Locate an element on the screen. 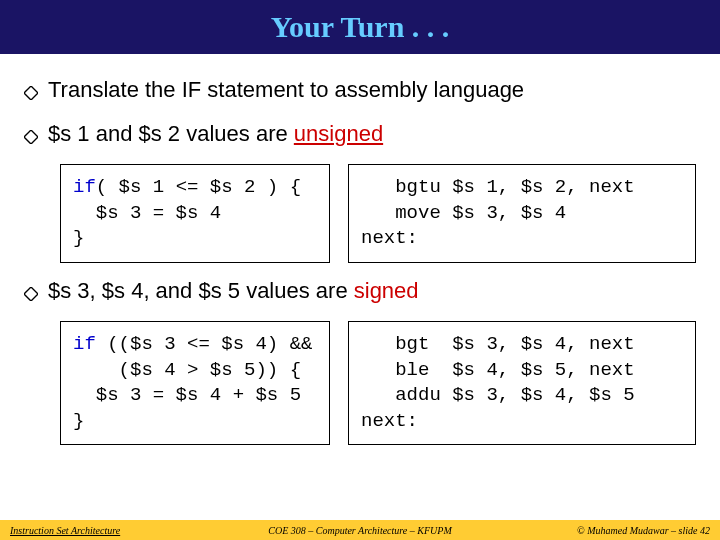 Image resolution: width=720 pixels, height=540 pixels. code1-right-l1: bgtu $s 1, $s 2, next is located at coordinates (498, 187).